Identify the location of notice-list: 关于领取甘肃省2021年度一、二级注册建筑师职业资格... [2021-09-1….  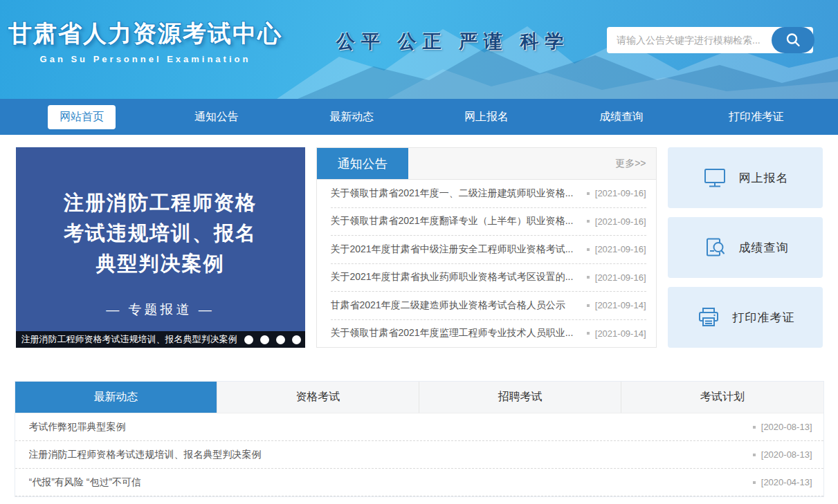
(486, 263).